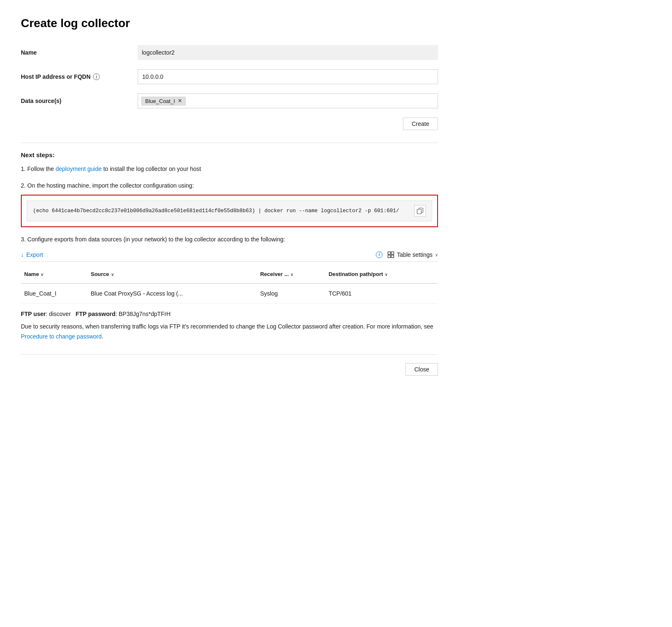 This screenshot has width=672, height=627. Describe the element at coordinates (229, 255) in the screenshot. I see `table-toolbar: ↓ Export i Table settings ∨` at that location.